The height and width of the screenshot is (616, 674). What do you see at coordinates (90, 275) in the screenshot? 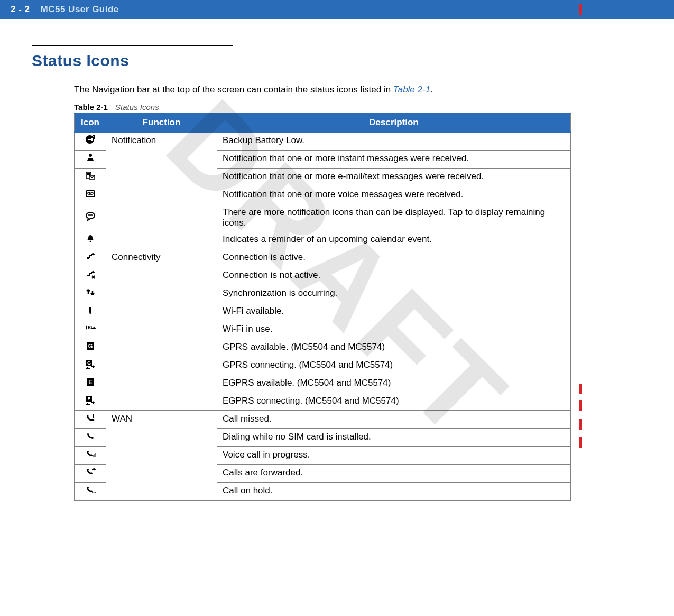
I see `connection-inactive-icon` at bounding box center [90, 275].